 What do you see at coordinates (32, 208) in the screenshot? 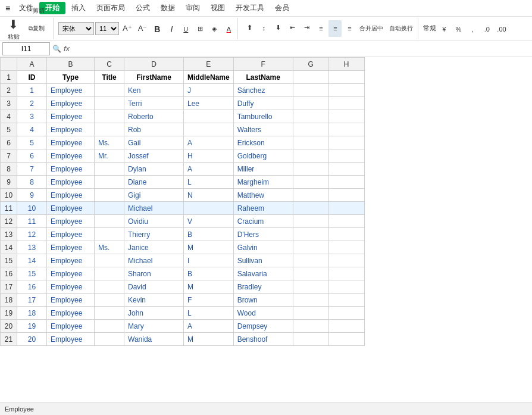
I see `cell-id: 10` at bounding box center [32, 208].